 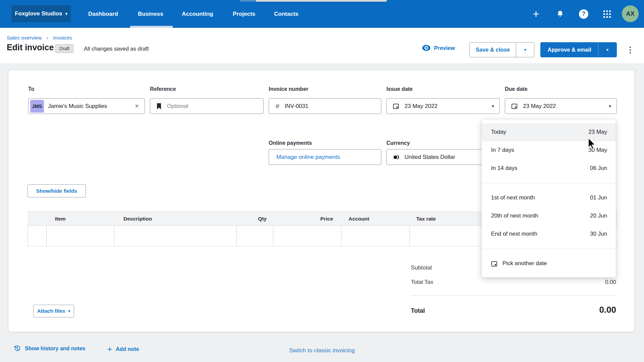 I want to click on column-header-tax-rate: Tax rate, so click(x=426, y=219).